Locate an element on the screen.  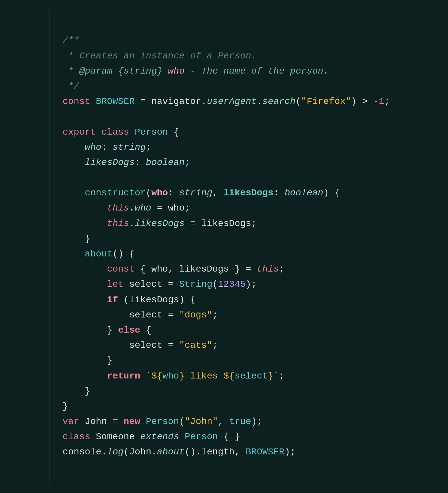
keyword-return: return is located at coordinates (123, 376).